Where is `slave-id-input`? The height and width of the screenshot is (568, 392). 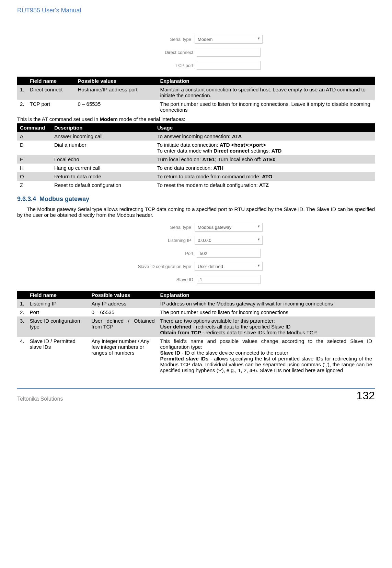
slave-id-input is located at coordinates (229, 279).